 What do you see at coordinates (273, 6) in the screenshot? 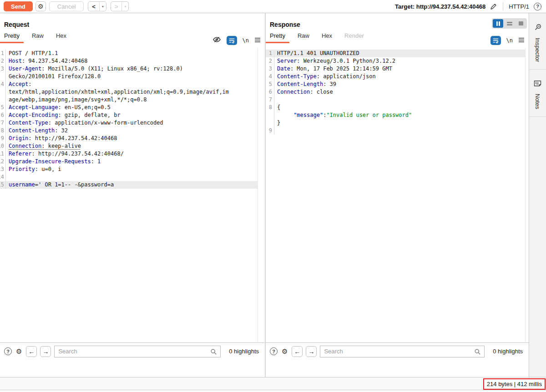
I see `top-toolbar: Send ⚙ Cancel < ▾ > ▾ Target: http://94.…` at bounding box center [273, 6].